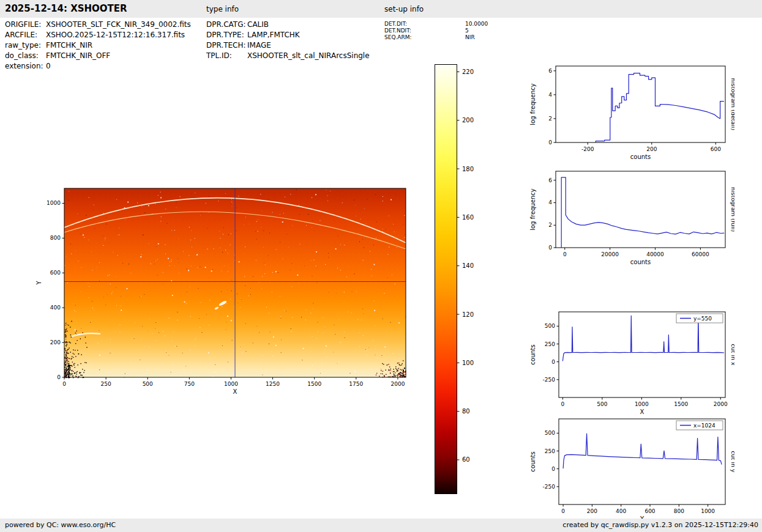 The height and width of the screenshot is (532, 762). I want to click on meta-label: raw_type:, so click(26, 45).